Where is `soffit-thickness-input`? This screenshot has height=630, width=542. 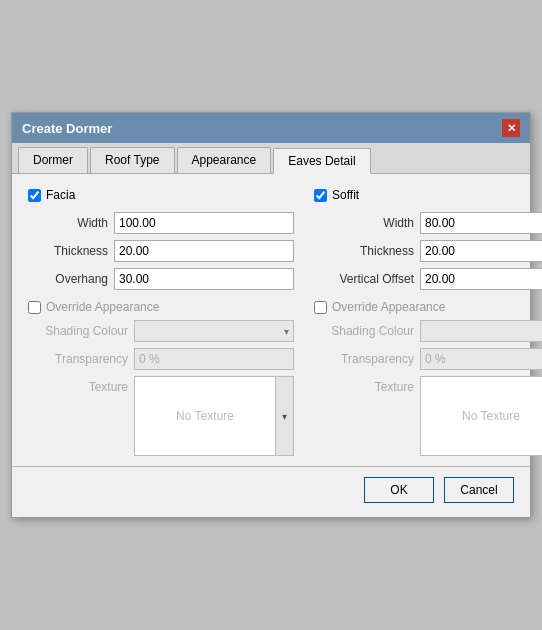
soffit-thickness-input is located at coordinates (481, 251).